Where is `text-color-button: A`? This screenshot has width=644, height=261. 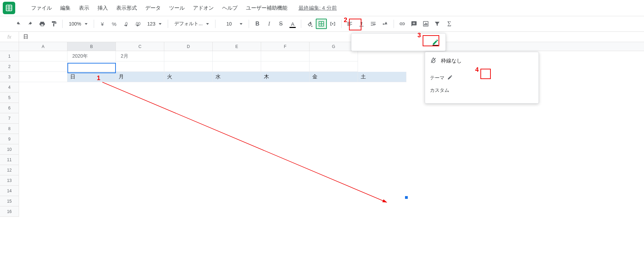 text-color-button: A is located at coordinates (293, 24).